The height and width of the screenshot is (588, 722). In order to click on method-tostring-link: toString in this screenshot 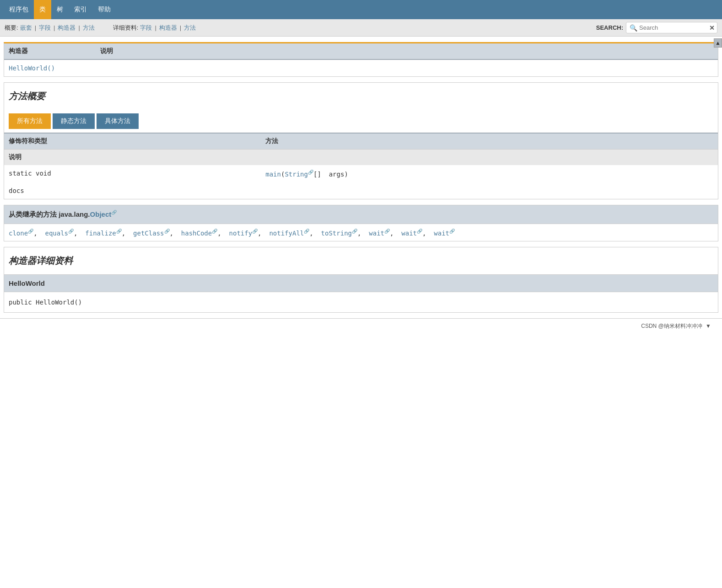, I will do `click(337, 233)`.